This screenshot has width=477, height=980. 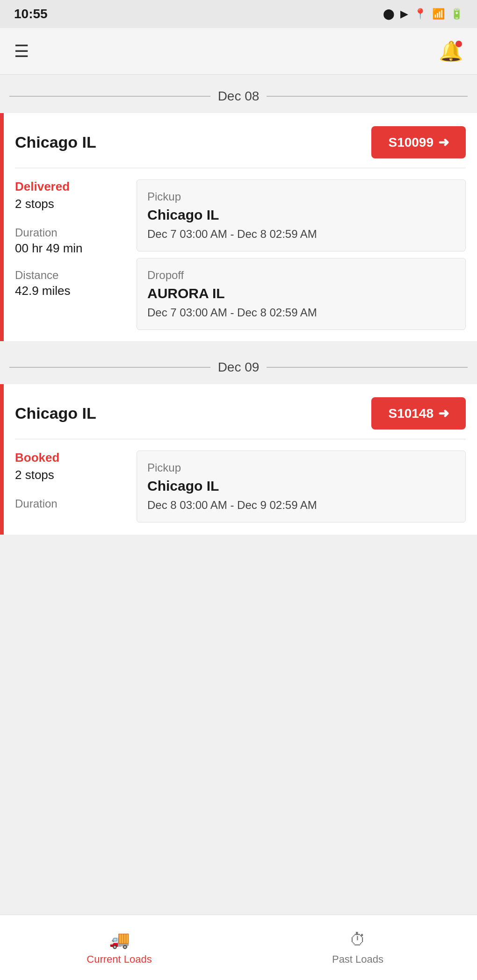 What do you see at coordinates (110, 367) in the screenshot?
I see `date-line-left-dec09` at bounding box center [110, 367].